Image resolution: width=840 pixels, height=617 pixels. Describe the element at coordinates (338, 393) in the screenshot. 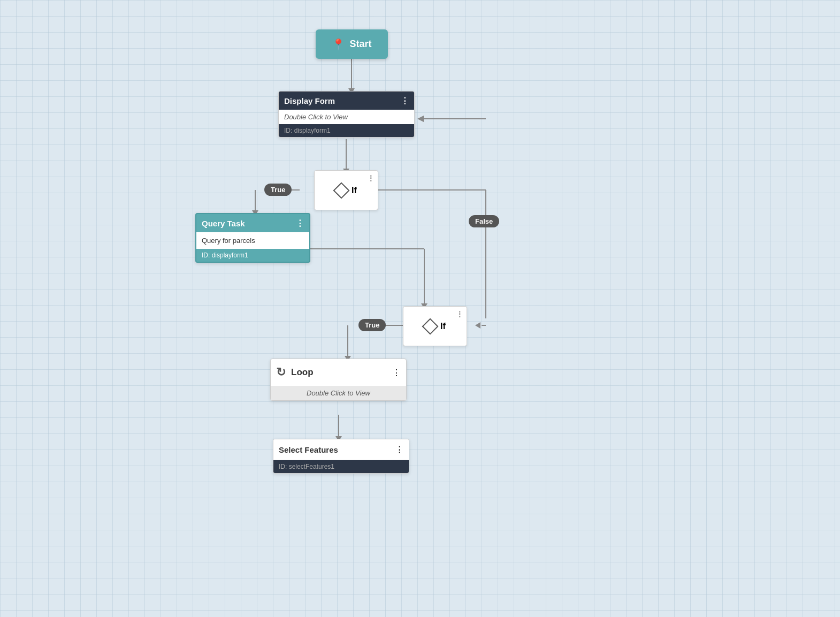

I see `loop-subtitle: Double Click to View` at that location.